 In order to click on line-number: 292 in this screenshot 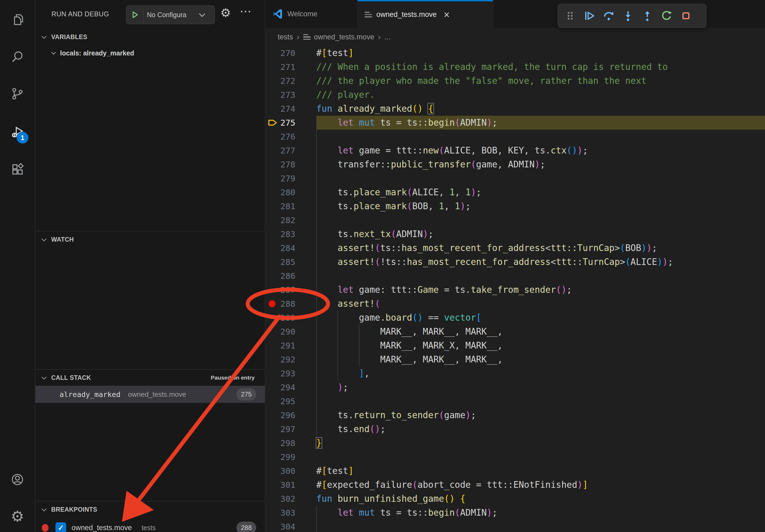, I will do `click(287, 360)`.